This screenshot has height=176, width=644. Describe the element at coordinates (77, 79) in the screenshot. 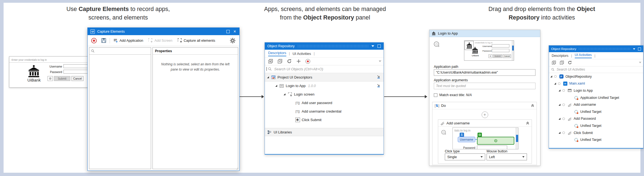

I see `cancel-button: Cancel` at that location.